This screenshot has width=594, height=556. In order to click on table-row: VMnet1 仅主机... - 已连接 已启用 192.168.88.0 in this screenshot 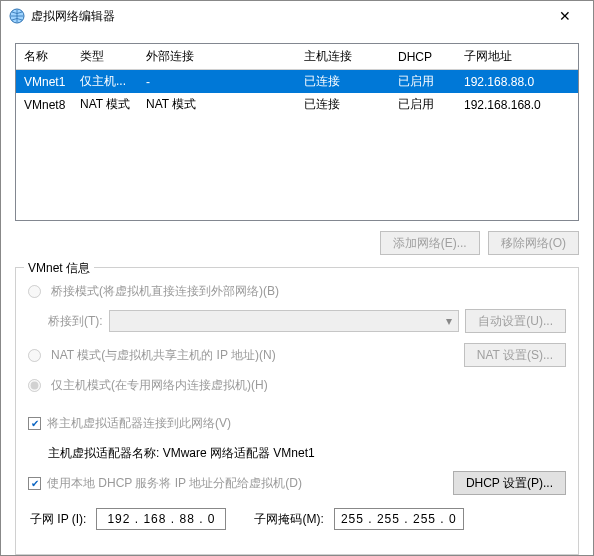, I will do `click(297, 82)`.